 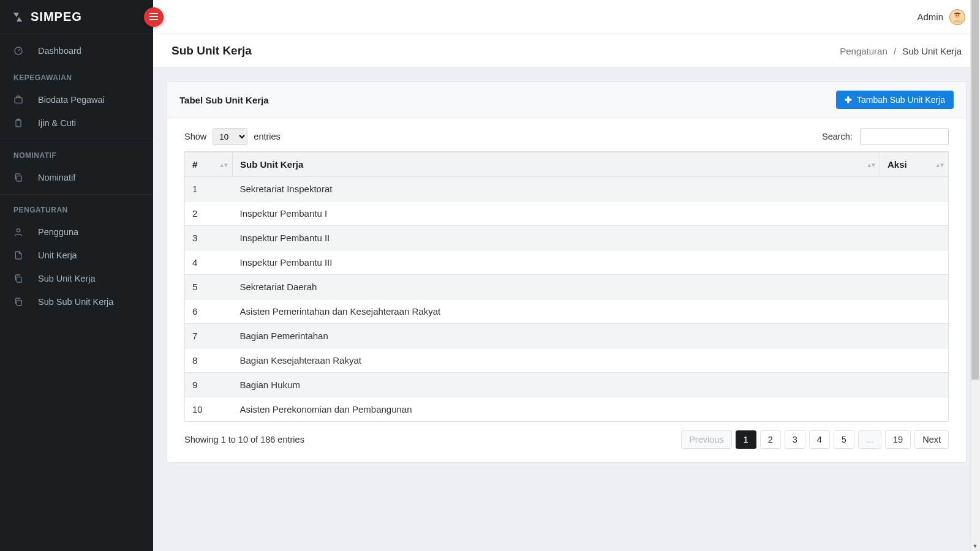 What do you see at coordinates (567, 410) in the screenshot?
I see `table-row: 10Asisten Perekonomian dan Pembangunan` at bounding box center [567, 410].